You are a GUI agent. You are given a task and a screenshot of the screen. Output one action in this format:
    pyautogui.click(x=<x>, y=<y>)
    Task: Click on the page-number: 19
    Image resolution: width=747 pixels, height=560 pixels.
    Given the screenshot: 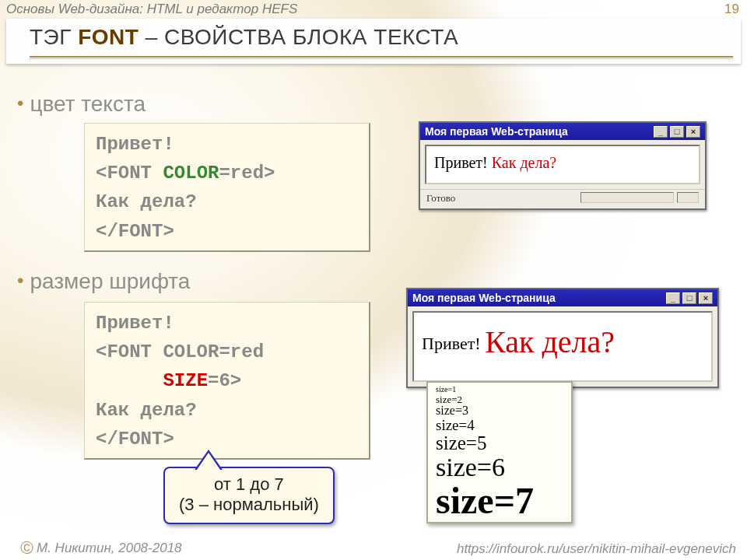 What is the action you would take?
    pyautogui.click(x=731, y=9)
    